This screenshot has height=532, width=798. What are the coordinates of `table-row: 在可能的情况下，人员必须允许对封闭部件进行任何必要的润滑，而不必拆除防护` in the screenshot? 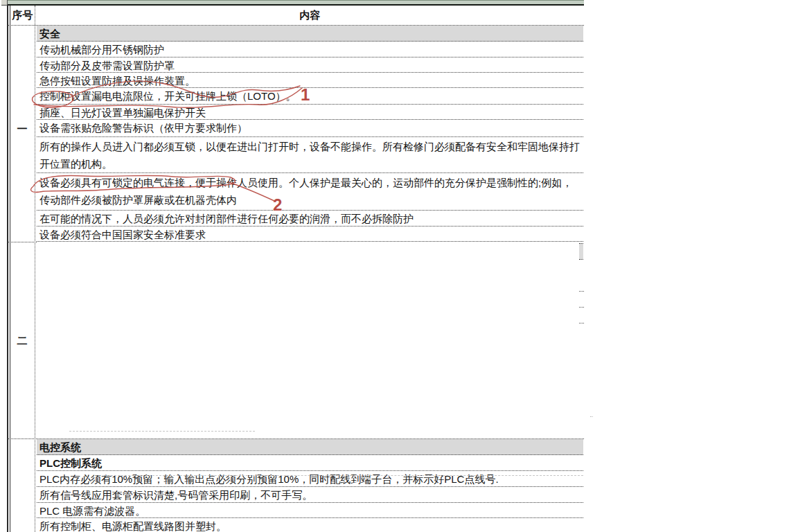 It's located at (310, 219).